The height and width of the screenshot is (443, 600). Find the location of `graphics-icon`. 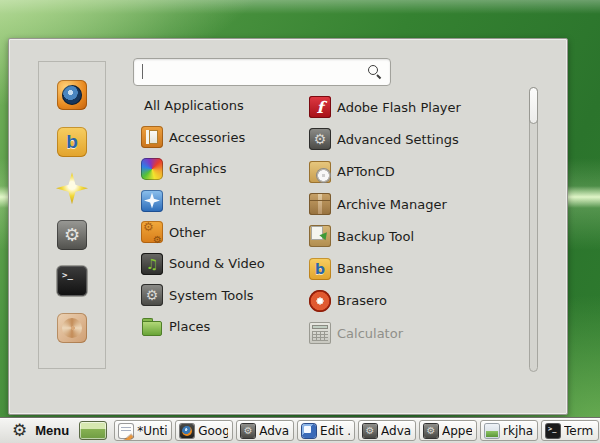

graphics-icon is located at coordinates (152, 169).